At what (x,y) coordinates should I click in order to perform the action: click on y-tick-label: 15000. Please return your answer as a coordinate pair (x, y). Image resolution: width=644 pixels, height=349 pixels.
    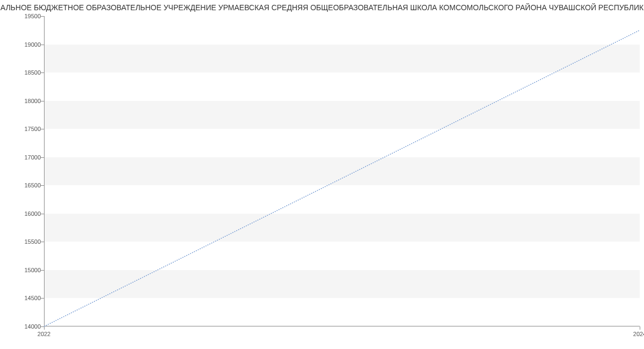
    Looking at the image, I should click on (32, 270).